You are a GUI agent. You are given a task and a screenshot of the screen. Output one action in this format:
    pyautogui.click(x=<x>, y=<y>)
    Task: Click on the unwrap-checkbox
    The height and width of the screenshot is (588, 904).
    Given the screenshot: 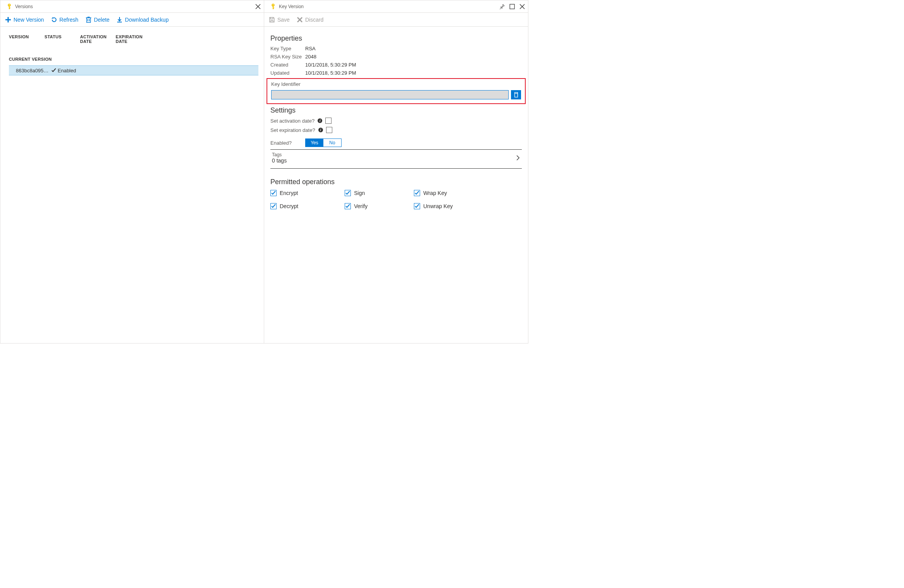 What is the action you would take?
    pyautogui.click(x=417, y=206)
    